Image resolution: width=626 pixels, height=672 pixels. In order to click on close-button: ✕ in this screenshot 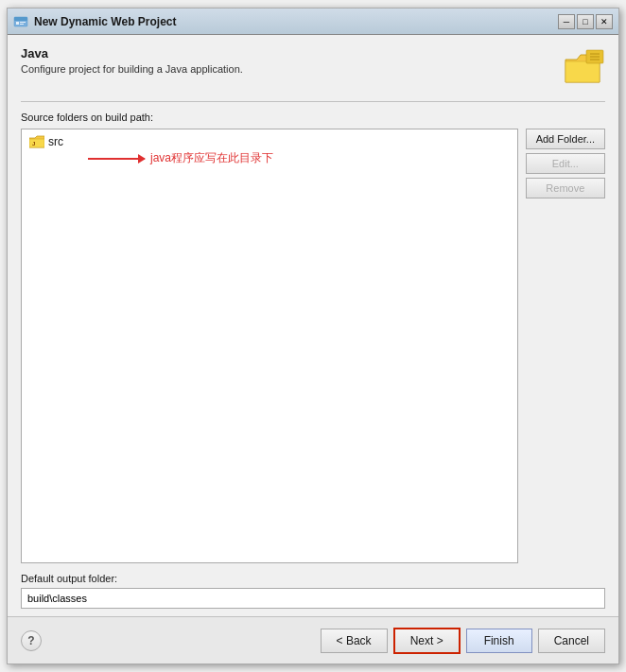, I will do `click(604, 22)`.